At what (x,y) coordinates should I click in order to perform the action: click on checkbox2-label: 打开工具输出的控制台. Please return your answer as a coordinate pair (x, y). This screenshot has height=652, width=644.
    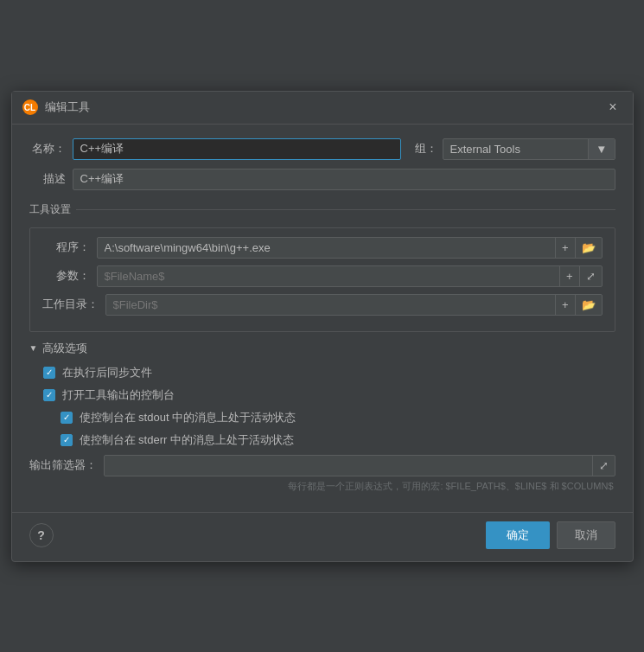
    Looking at the image, I should click on (118, 395).